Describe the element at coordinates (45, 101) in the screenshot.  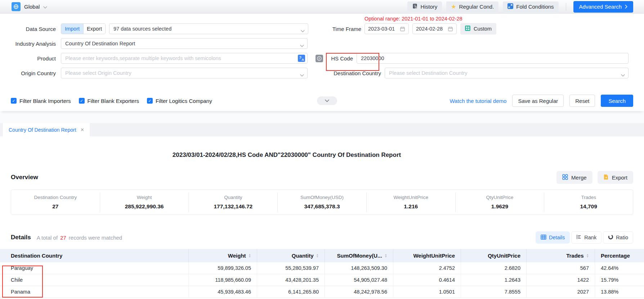
I see `filter-label: Filter Blank Importers` at that location.